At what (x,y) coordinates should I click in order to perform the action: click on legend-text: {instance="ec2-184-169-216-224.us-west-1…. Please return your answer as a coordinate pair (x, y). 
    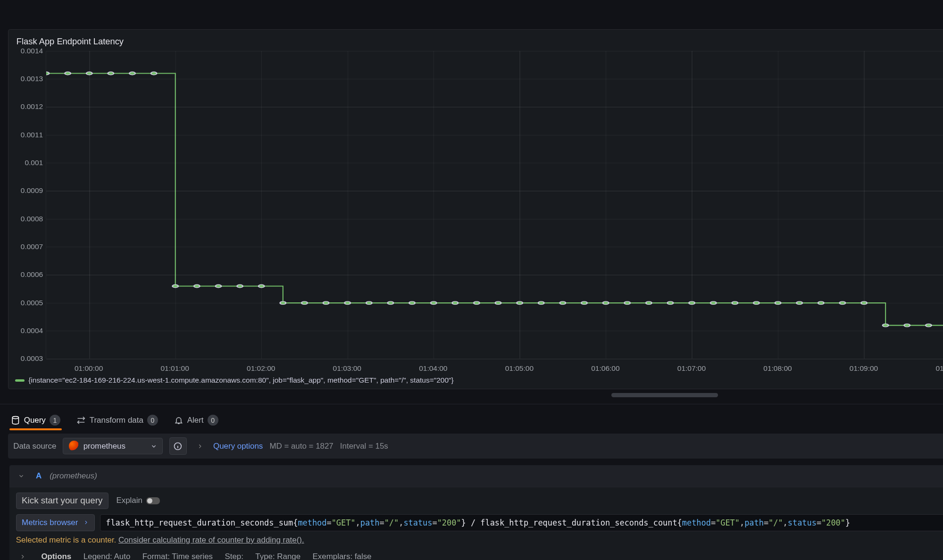
    Looking at the image, I should click on (241, 380).